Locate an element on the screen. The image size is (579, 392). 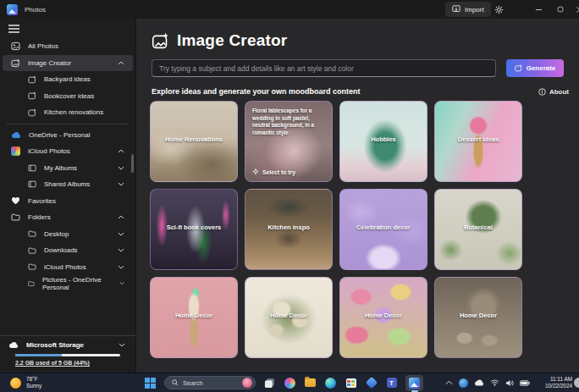
wifi-icon is located at coordinates (494, 383).